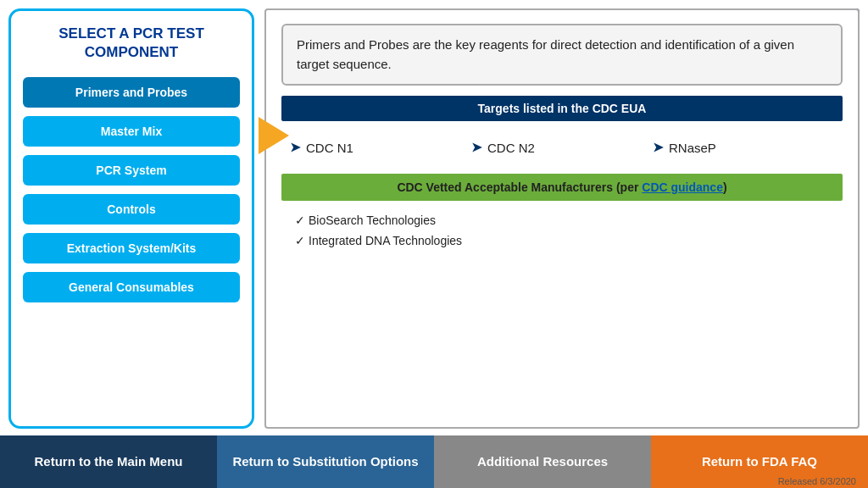 This screenshot has width=868, height=488. I want to click on left-panel-title: SELECT A PCR TEST COMPONENT, so click(131, 45).